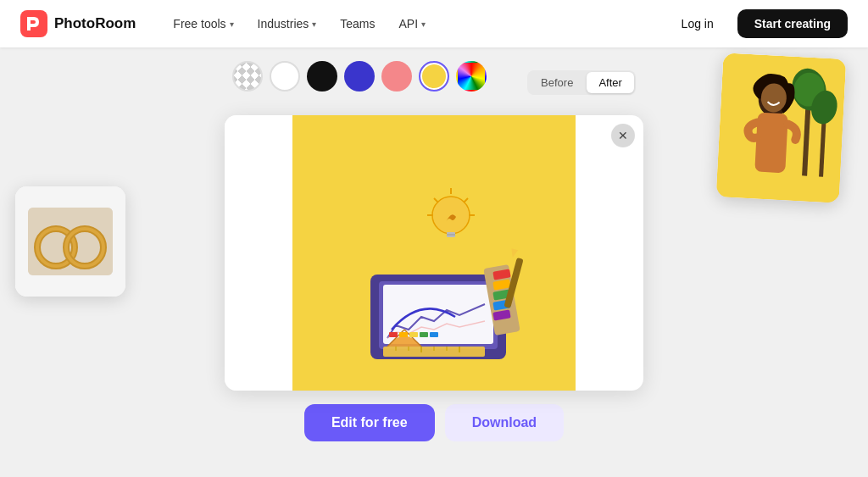 The height and width of the screenshot is (477, 868). I want to click on color-swatch-blue, so click(359, 76).